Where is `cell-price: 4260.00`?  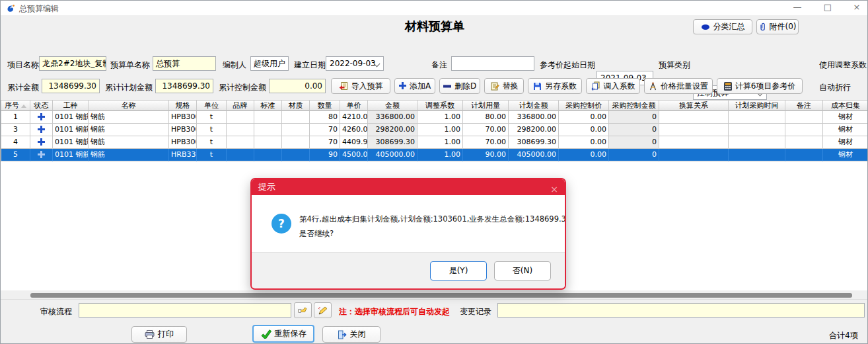 cell-price: 4260.00 is located at coordinates (354, 130).